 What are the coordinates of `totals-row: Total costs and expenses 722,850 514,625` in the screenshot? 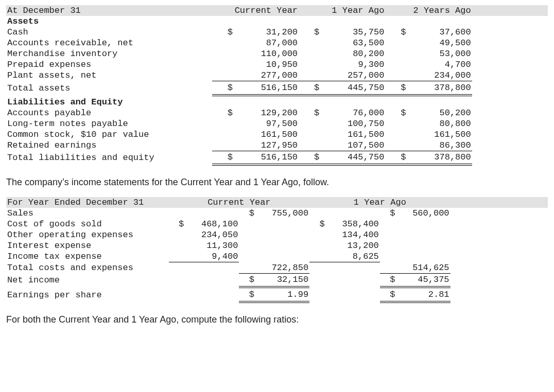 It's located at (277, 268).